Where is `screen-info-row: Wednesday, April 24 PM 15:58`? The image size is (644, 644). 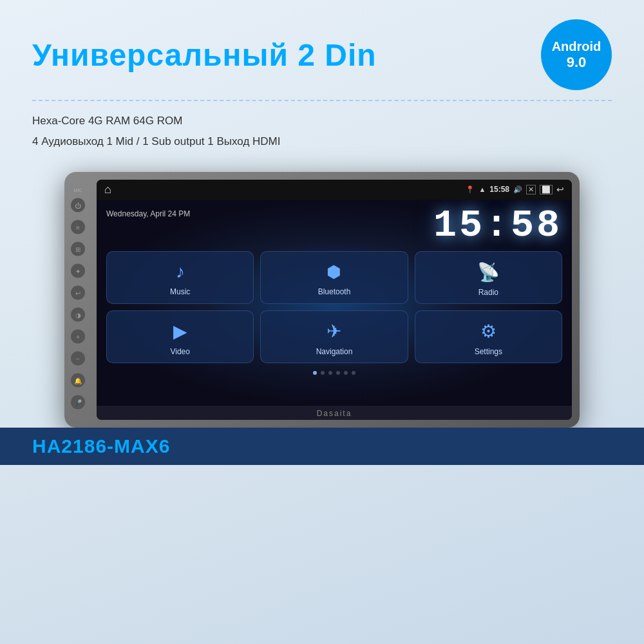 screen-info-row: Wednesday, April 24 PM 15:58 is located at coordinates (334, 225).